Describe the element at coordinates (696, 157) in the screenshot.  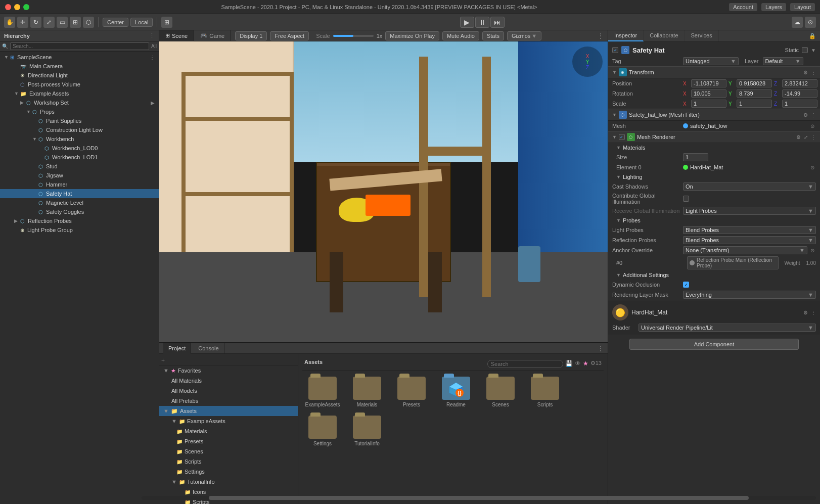
I see `size-input: 1` at that location.